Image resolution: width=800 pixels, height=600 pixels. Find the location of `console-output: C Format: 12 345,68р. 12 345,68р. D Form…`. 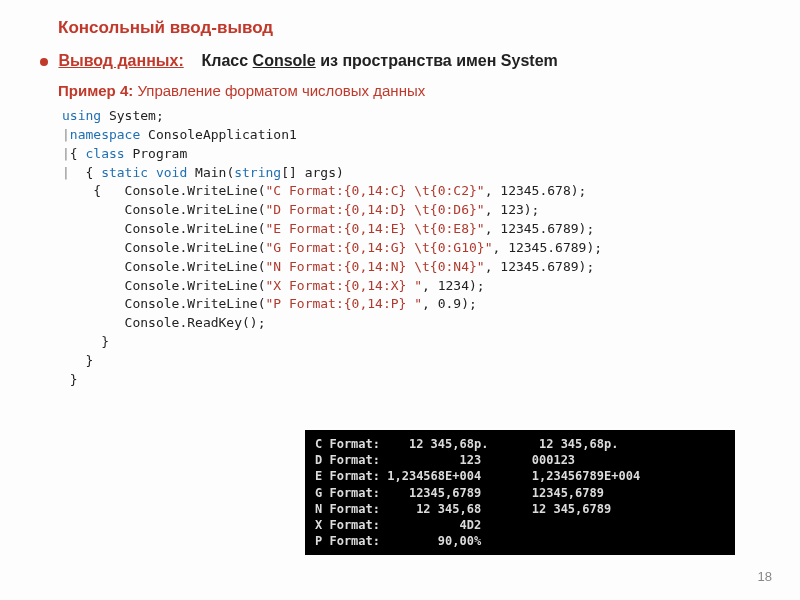

console-output: C Format: 12 345,68р. 12 345,68р. D Form… is located at coordinates (520, 492).